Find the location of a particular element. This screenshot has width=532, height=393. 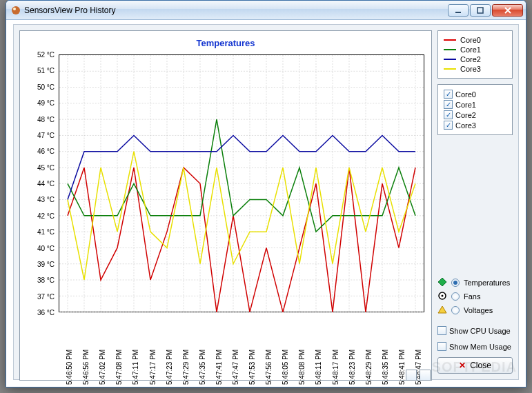

diamond-green-icon is located at coordinates (442, 283).